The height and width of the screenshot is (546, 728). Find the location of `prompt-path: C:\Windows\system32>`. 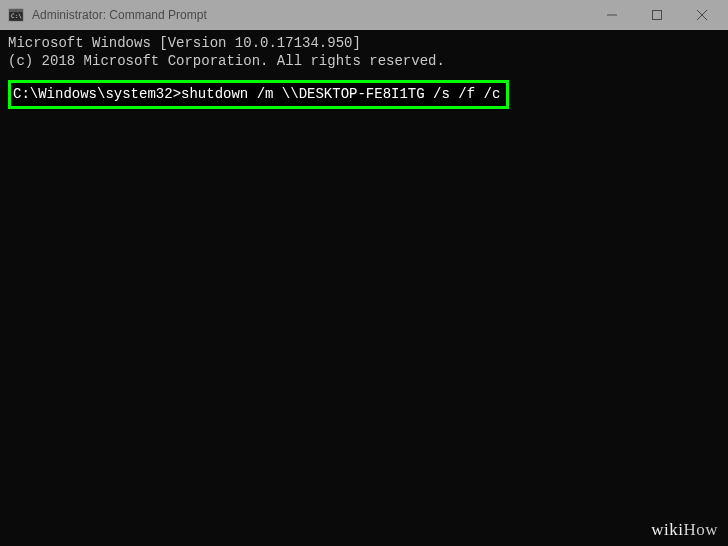

prompt-path: C:\Windows\system32> is located at coordinates (97, 94).